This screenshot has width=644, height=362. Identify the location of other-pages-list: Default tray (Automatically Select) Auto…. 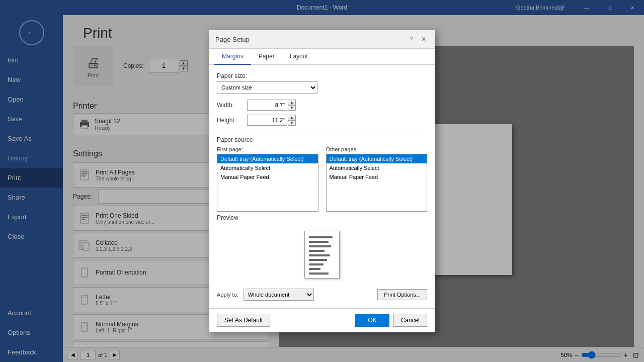
(377, 183).